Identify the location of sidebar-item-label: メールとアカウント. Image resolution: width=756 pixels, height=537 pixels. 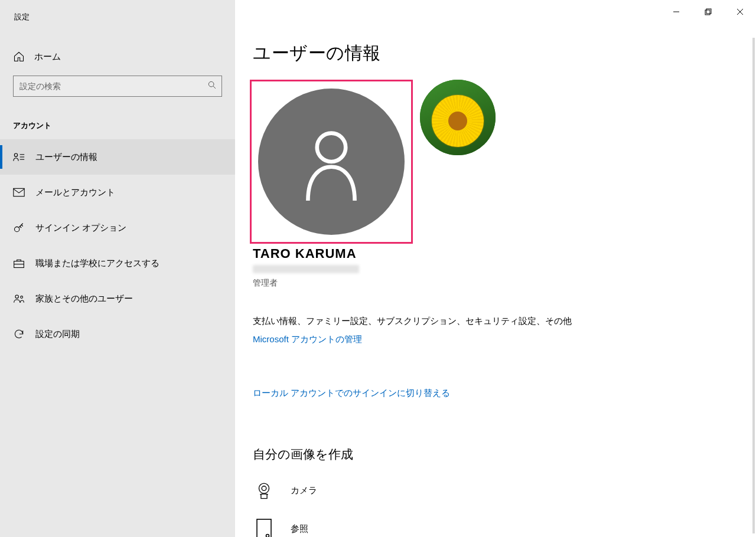
(76, 192).